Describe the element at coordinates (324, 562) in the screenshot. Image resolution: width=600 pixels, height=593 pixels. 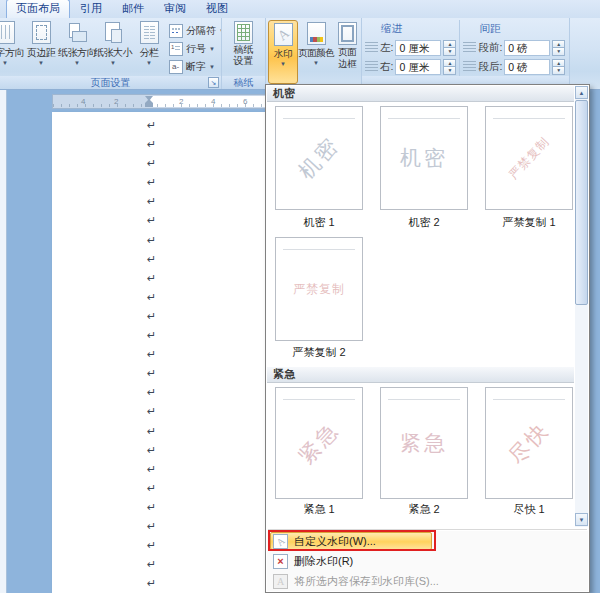
I see `menu-item-label: 删除水印(R)` at that location.